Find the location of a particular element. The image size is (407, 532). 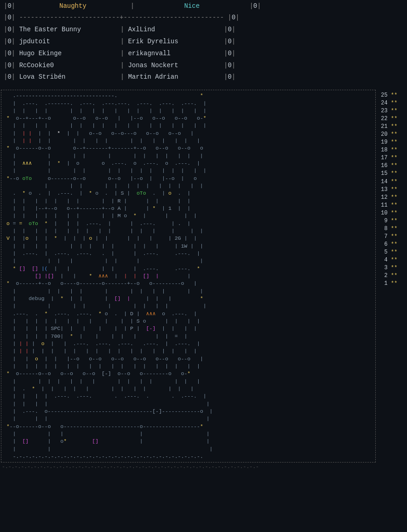

num-12: 12 ** is located at coordinates (392, 198).